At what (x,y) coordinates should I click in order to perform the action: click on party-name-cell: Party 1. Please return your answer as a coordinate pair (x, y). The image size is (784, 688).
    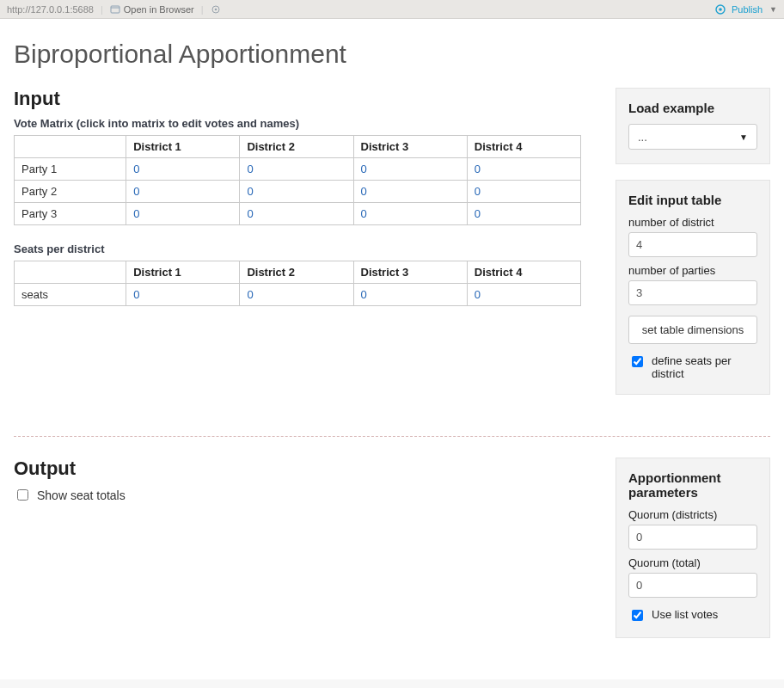
    Looking at the image, I should click on (70, 169).